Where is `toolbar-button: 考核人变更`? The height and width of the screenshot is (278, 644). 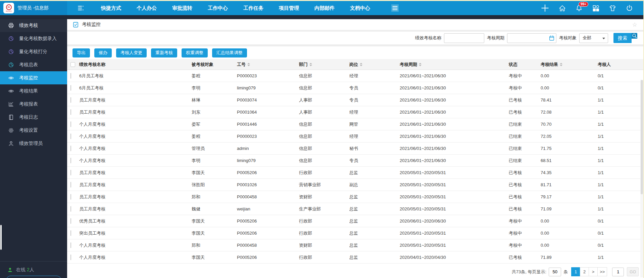 toolbar-button: 考核人变更 is located at coordinates (132, 53).